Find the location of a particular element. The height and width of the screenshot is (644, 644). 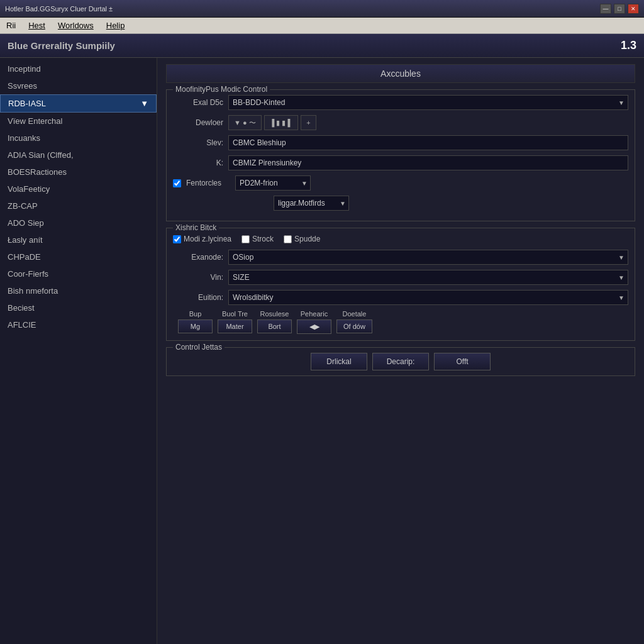

control-jettas-group: Control Jettas Drlickal Decarip: Offt is located at coordinates (401, 362).